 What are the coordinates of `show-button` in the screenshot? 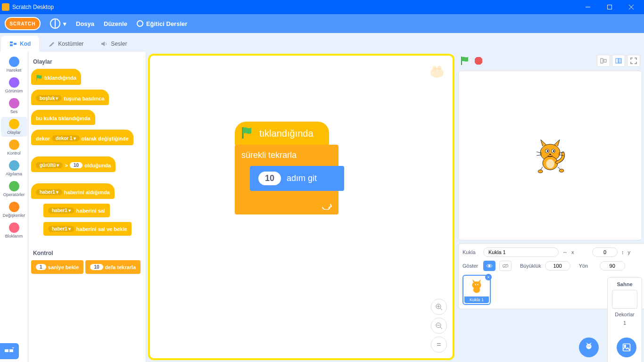 It's located at (489, 266).